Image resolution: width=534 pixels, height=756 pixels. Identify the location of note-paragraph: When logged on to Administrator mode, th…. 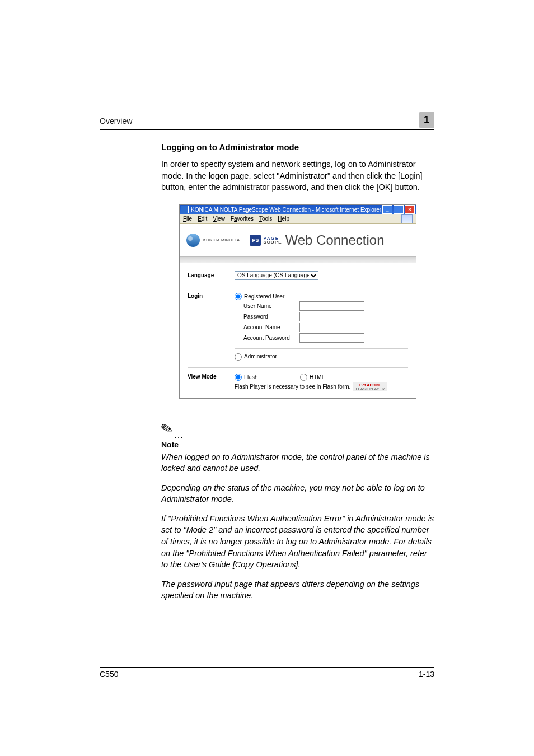
(298, 463).